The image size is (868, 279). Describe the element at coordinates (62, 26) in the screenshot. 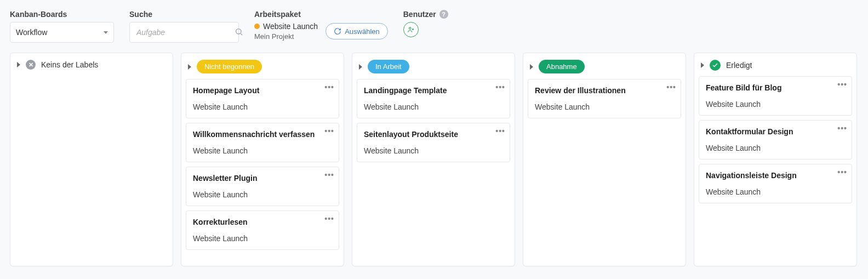

I see `kanban-board-group: Kanban-Boards Workflow` at that location.